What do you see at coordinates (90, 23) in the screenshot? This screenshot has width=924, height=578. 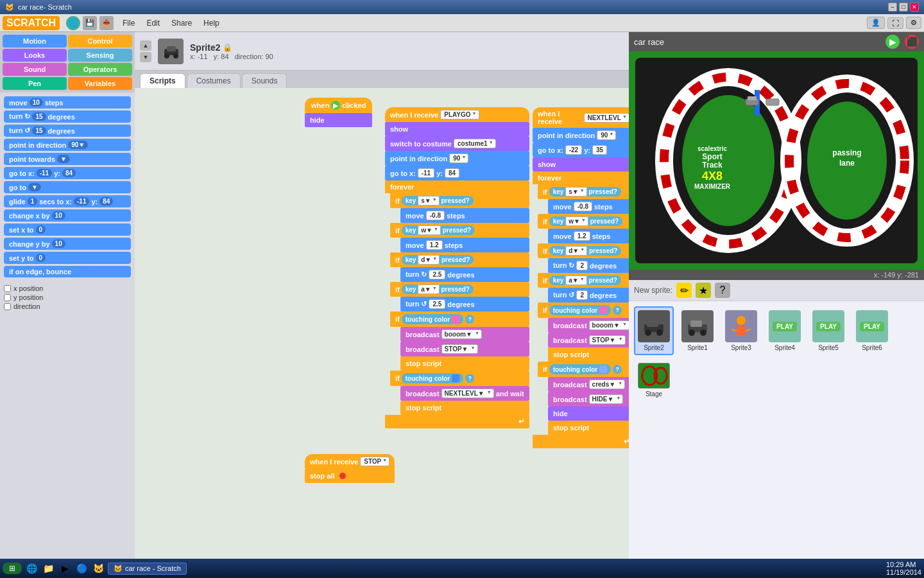 I see `save-icon: 💾` at bounding box center [90, 23].